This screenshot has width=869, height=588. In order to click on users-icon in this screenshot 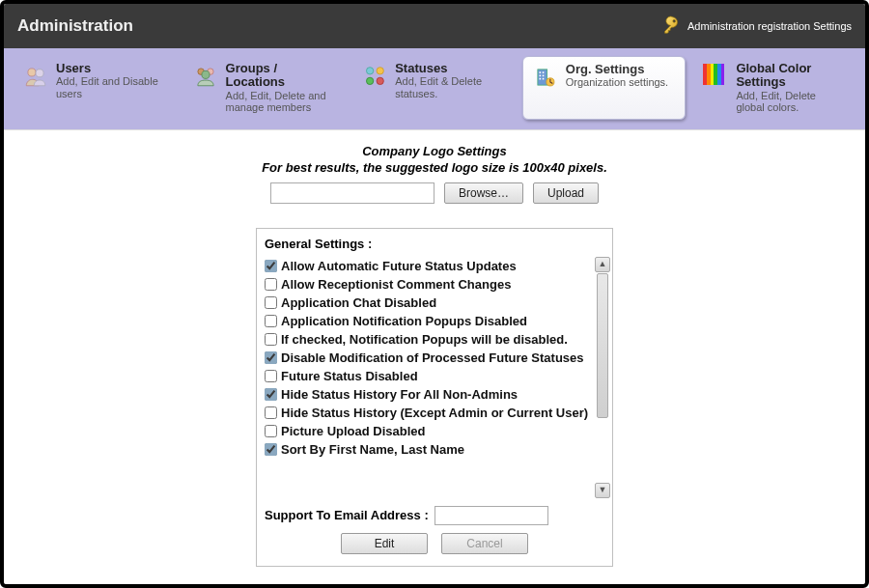, I will do `click(36, 76)`.